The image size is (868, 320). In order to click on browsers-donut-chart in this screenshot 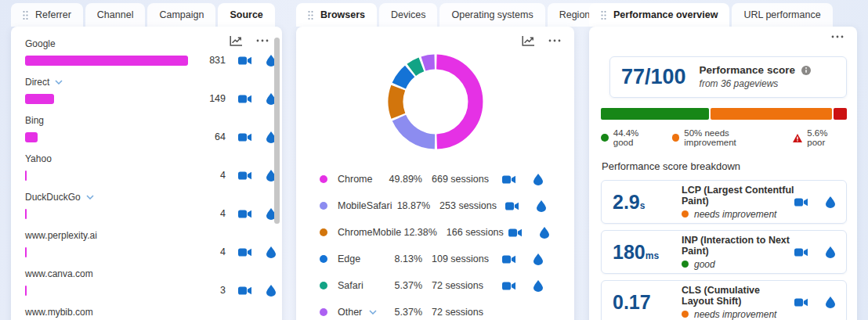, I will do `click(436, 103)`.